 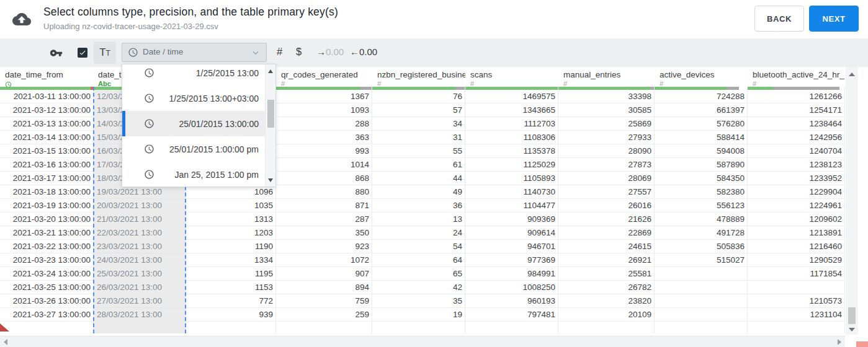 I want to click on number-type-button: #, so click(x=279, y=52).